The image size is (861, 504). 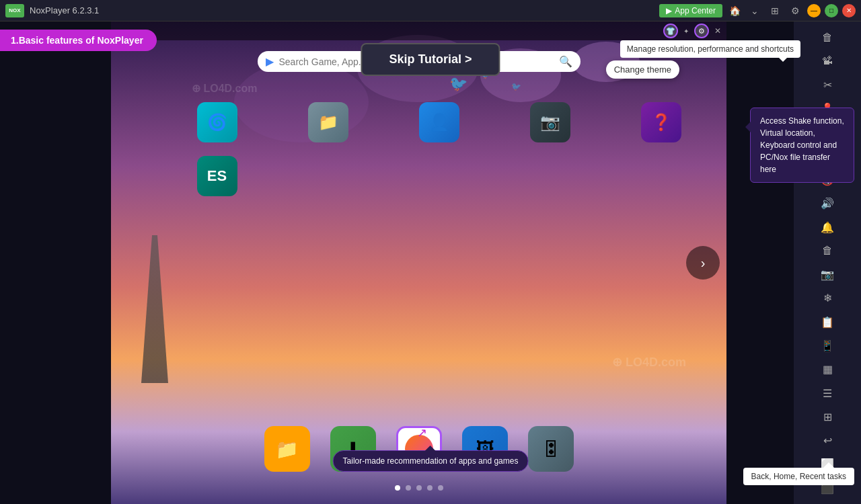 What do you see at coordinates (827, 251) in the screenshot?
I see `sidebar-delete2-btn: 🗑` at bounding box center [827, 251].